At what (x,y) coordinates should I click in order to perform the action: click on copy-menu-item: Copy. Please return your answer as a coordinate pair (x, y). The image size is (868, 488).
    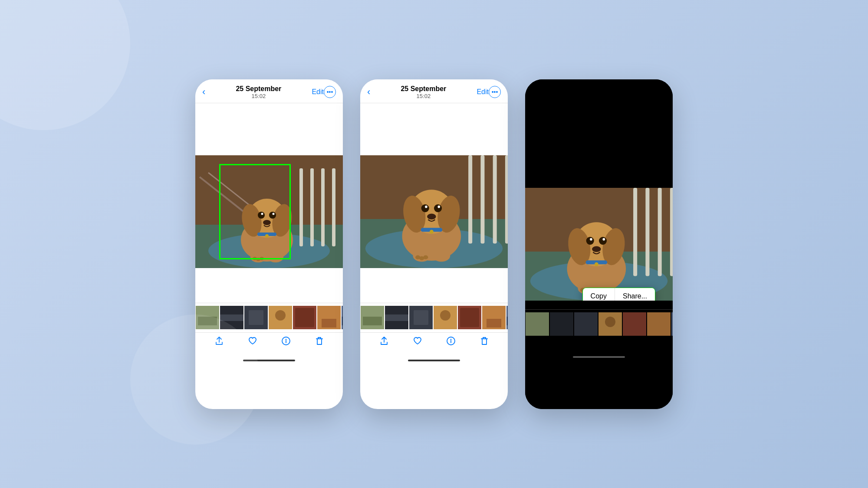
    Looking at the image, I should click on (599, 294).